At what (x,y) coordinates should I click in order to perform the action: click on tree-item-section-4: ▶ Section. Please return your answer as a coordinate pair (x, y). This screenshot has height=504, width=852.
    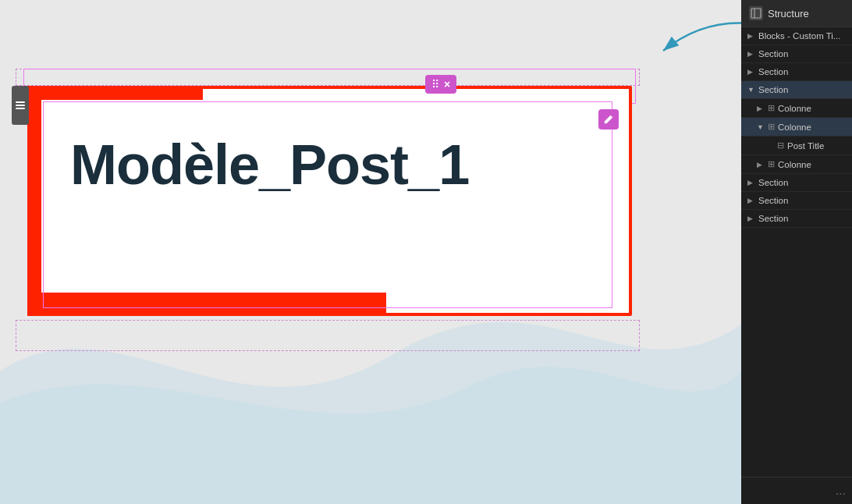
    Looking at the image, I should click on (797, 183).